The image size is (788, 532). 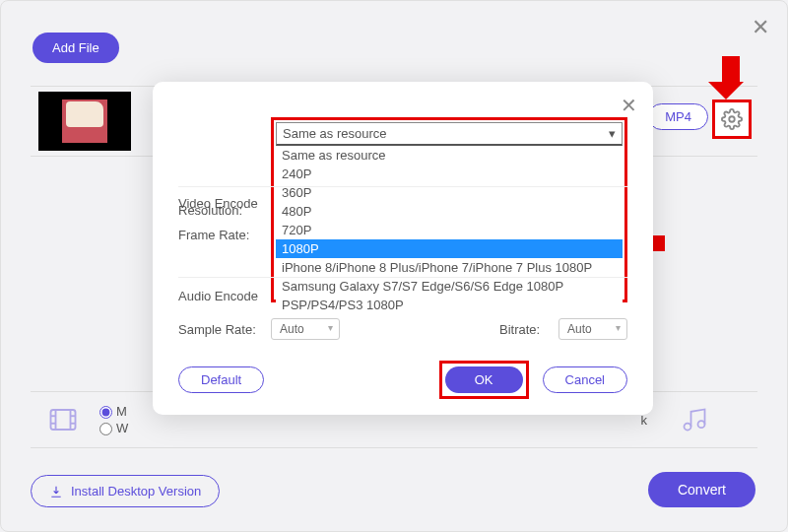 What do you see at coordinates (585, 380) in the screenshot?
I see `cancel-button: Cancel` at bounding box center [585, 380].